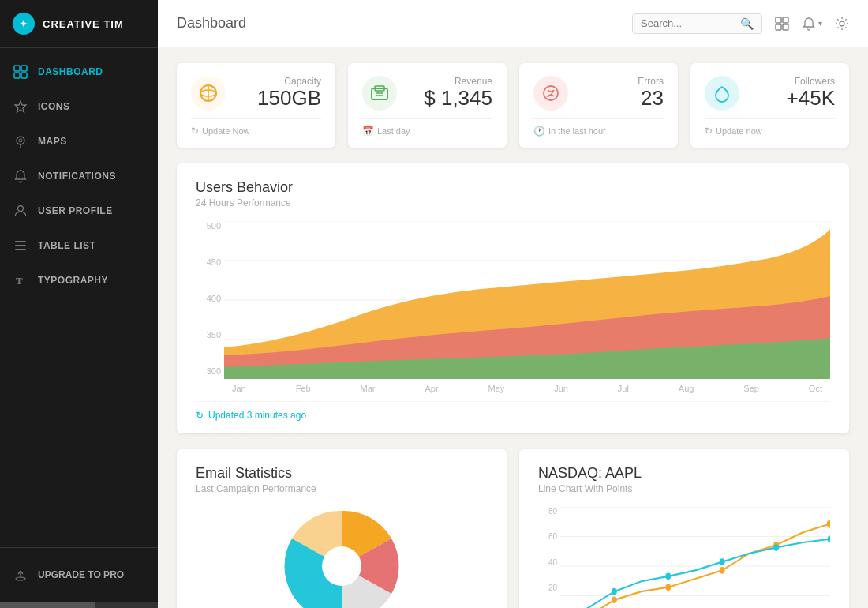 Image resolution: width=868 pixels, height=608 pixels. I want to click on sidebar-item-dashboard: DASHBOARD, so click(79, 72).